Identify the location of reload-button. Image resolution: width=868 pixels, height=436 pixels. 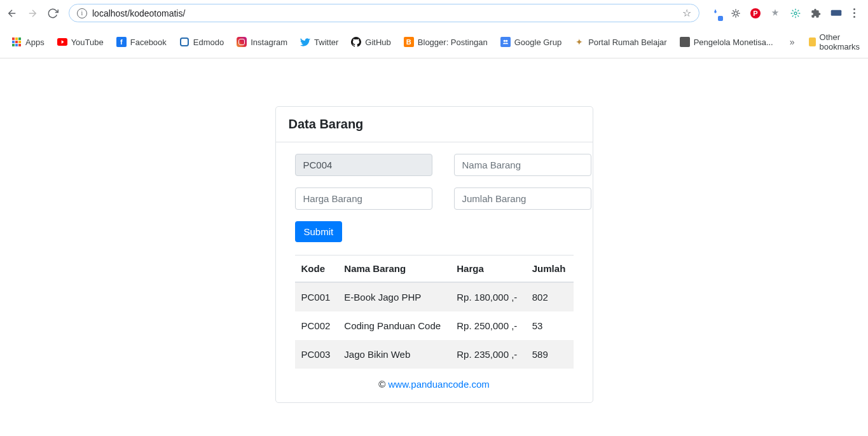
(53, 13).